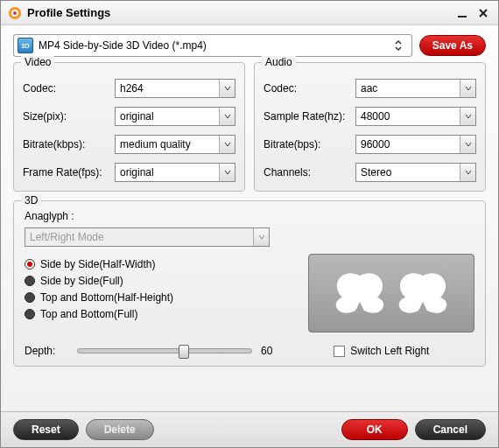 This screenshot has width=499, height=448. What do you see at coordinates (423, 293) in the screenshot?
I see `butterfly-right-icon` at bounding box center [423, 293].